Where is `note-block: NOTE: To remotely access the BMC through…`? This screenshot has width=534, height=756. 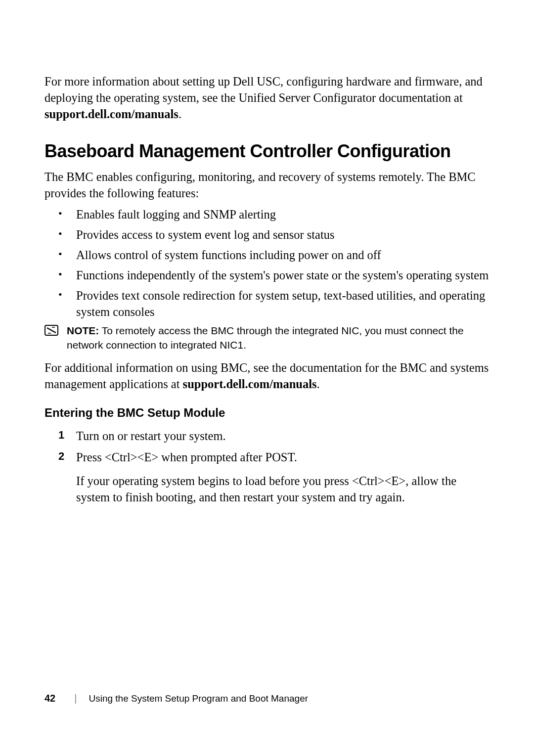
note-block: NOTE: To remotely access the BMC through… is located at coordinates (267, 338).